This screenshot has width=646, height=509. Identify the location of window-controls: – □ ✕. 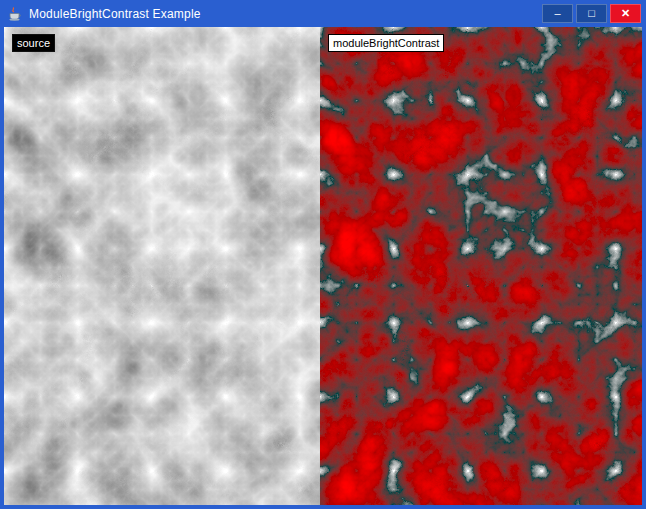
(592, 14).